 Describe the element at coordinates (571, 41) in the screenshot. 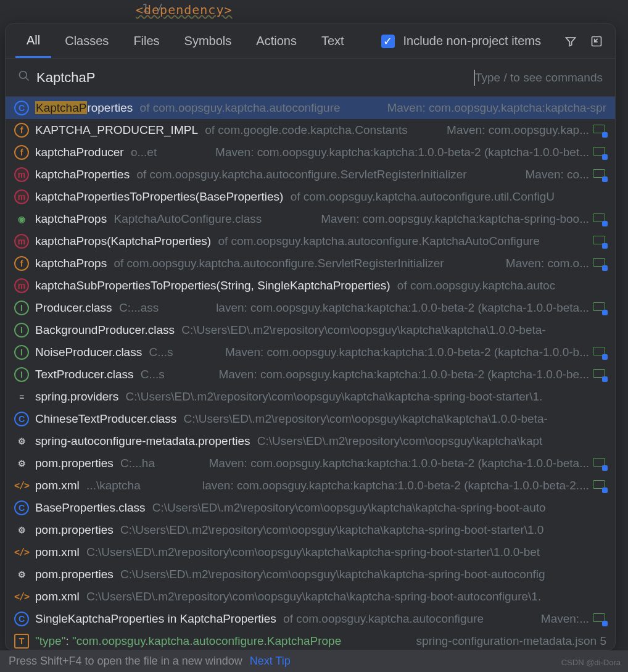

I see `filter-icon` at that location.